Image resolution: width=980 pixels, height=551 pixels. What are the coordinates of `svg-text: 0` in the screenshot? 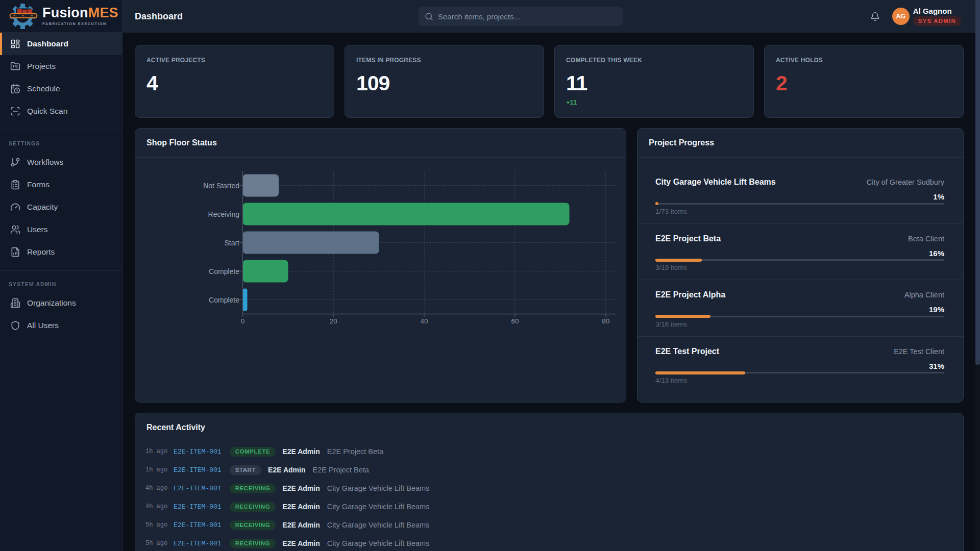 It's located at (243, 321).